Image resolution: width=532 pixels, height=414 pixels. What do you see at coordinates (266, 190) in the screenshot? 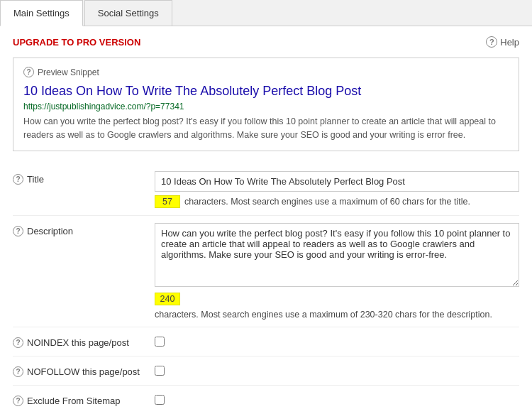
I see `title-row: ? Title 57 characters. Most search engin…` at bounding box center [266, 190].